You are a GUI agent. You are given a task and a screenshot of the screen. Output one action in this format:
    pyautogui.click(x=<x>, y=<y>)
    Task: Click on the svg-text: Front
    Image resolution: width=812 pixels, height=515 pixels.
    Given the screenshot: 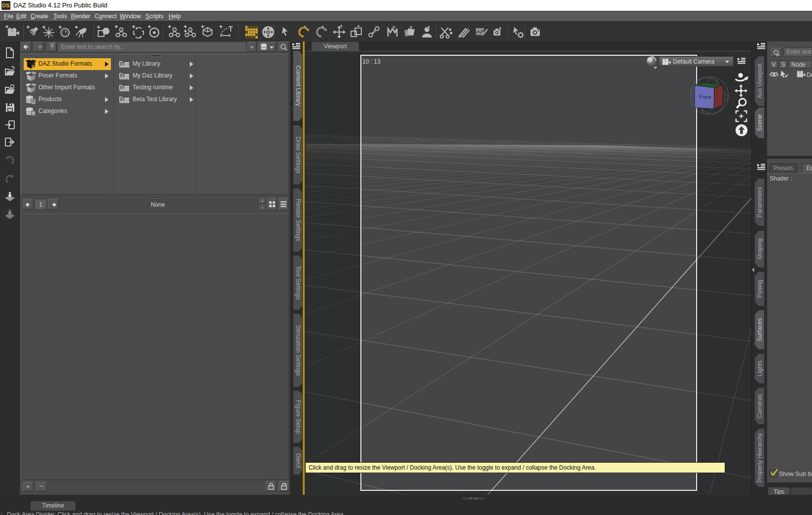 What is the action you would take?
    pyautogui.click(x=705, y=97)
    